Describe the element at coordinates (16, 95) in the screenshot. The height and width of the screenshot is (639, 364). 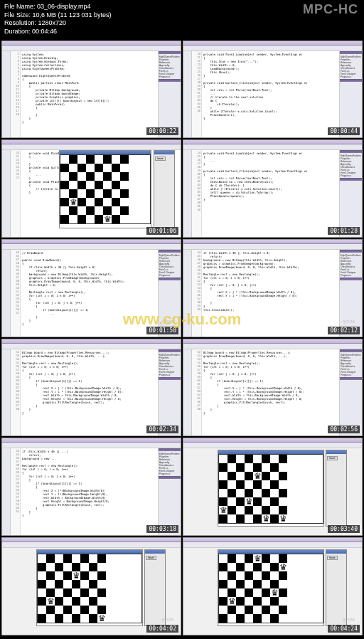
I see `line-numbers: 123456789101112131415161718` at that location.